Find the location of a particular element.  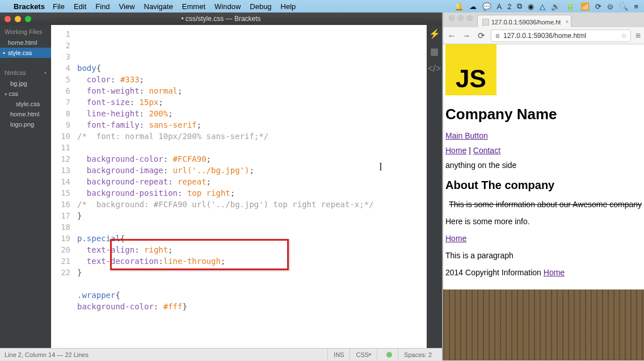

sync-icon: ⟳ is located at coordinates (598, 7).